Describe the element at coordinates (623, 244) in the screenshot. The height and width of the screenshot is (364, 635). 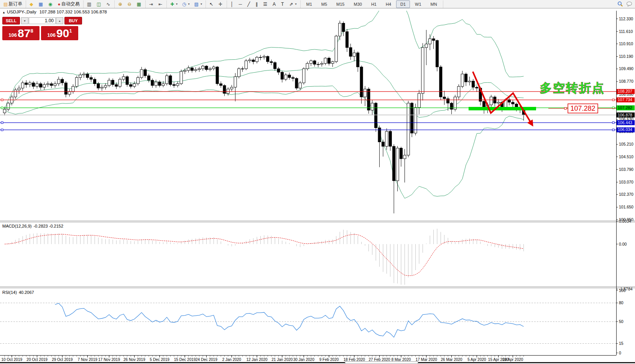
I see `svg-text: 0.00` at that location.